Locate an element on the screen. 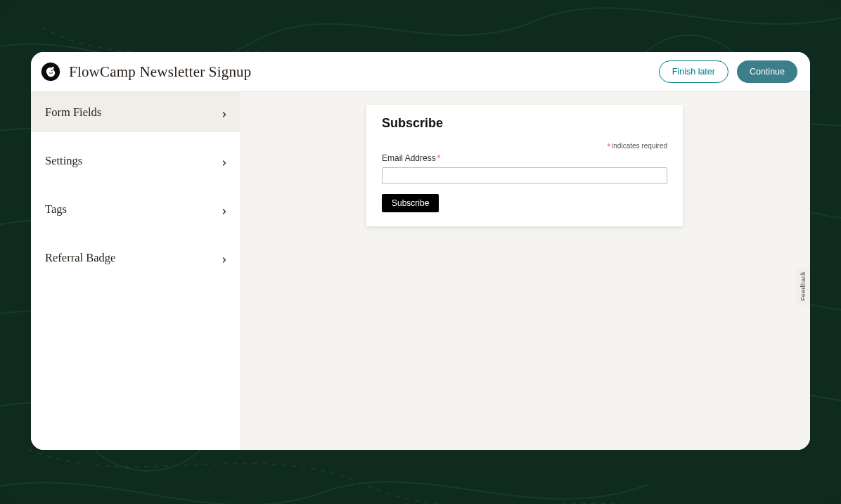  email-input is located at coordinates (525, 176).